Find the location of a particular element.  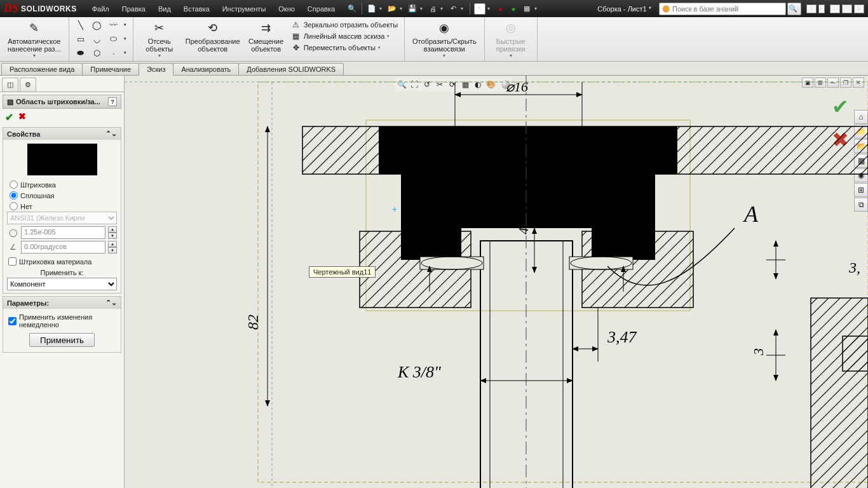

pm-params-header: Параметры: ⌃⌄ is located at coordinates (62, 302).